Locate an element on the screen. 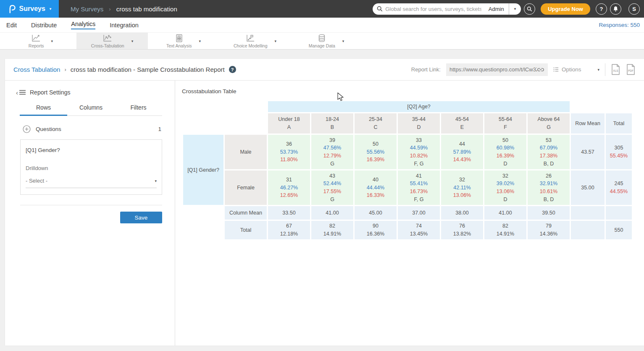 The width and height of the screenshot is (644, 351). reports-icon is located at coordinates (36, 38).